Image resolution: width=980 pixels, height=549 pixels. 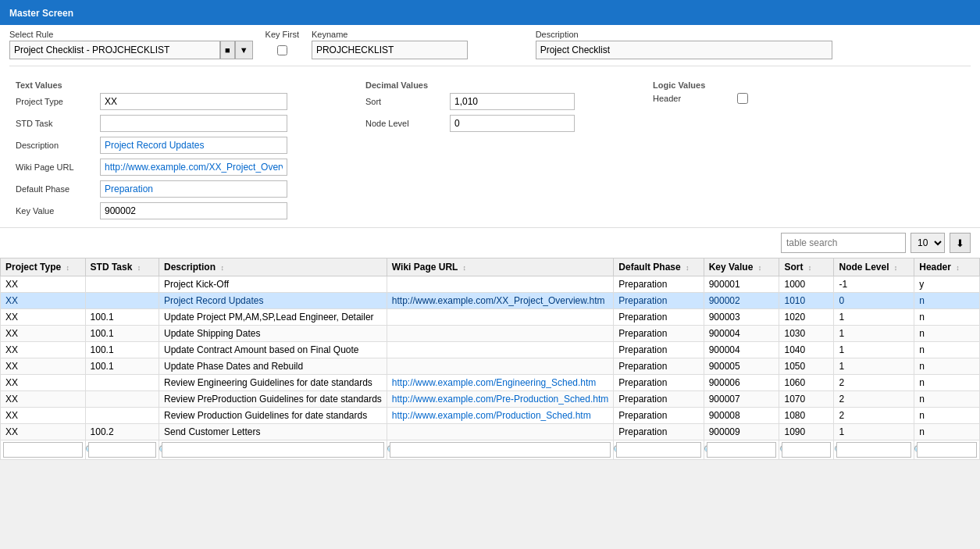 I want to click on cell-sort: 1080, so click(x=807, y=415).